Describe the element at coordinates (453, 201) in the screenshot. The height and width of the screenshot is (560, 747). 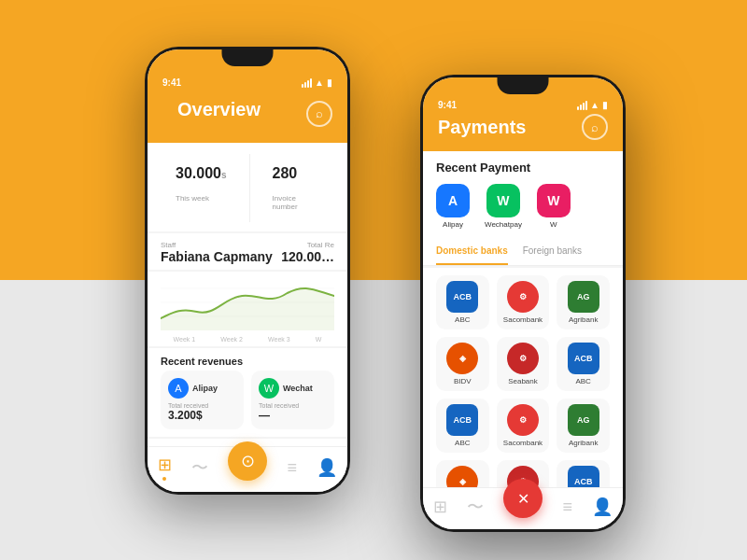
I see `alipay-payment-icon: A` at that location.